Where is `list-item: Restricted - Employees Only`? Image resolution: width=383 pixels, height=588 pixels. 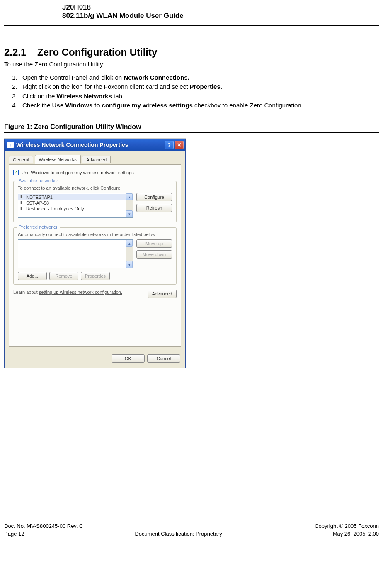
list-item: Restricted - Employees Only is located at coordinates (75, 209).